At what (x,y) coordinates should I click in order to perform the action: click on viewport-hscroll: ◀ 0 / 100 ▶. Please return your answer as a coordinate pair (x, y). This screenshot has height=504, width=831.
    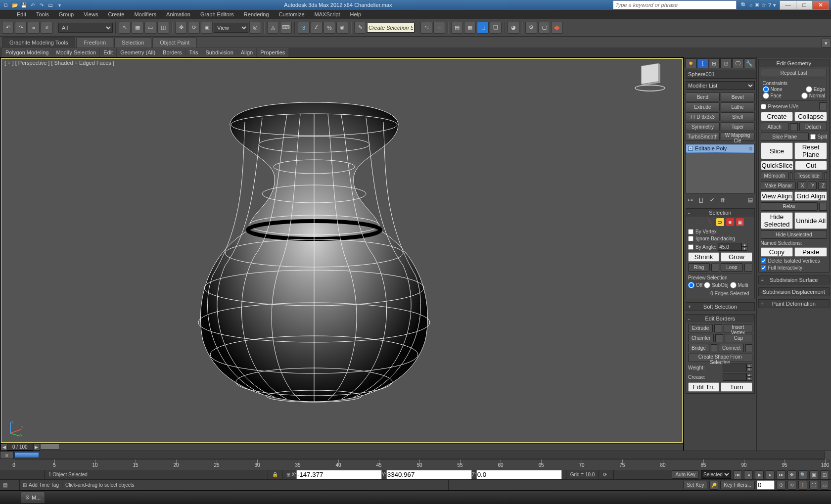
    Looking at the image, I should click on (342, 447).